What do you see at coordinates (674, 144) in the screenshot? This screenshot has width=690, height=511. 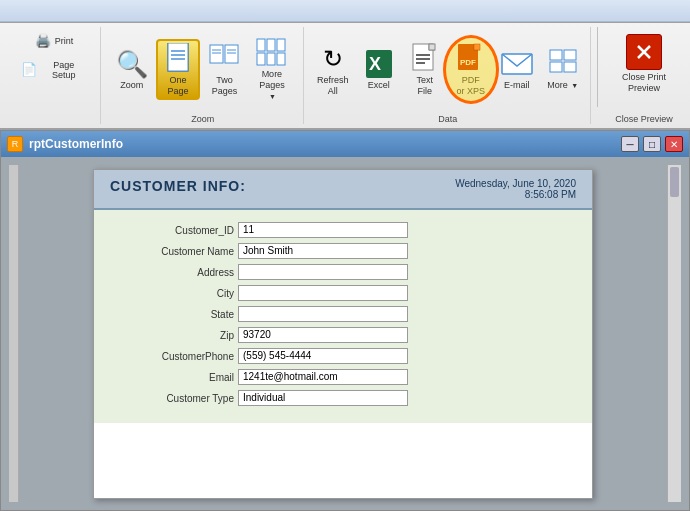 I see `doc-close-button: ✕` at bounding box center [674, 144].